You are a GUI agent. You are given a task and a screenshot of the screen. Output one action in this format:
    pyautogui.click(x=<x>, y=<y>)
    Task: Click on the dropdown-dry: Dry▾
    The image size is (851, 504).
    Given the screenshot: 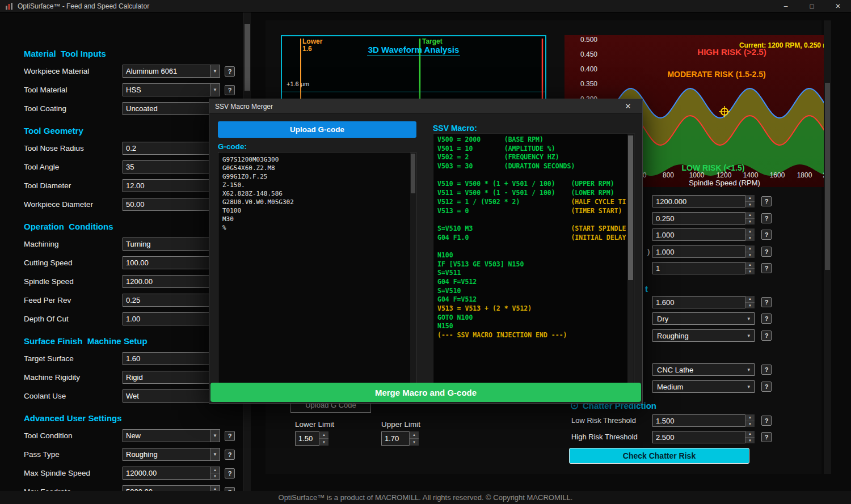 What is the action you would take?
    pyautogui.click(x=703, y=319)
    